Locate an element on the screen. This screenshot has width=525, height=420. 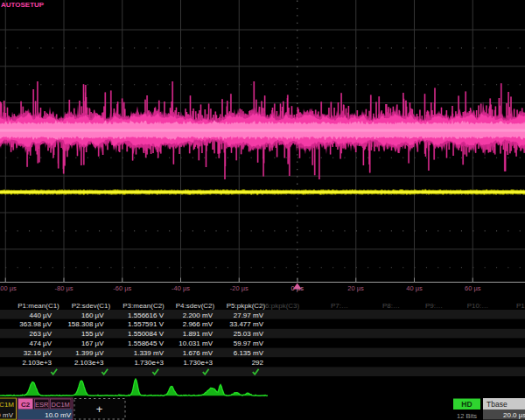
svg-text: P6:pkpk(C3) is located at coordinates (280, 306).